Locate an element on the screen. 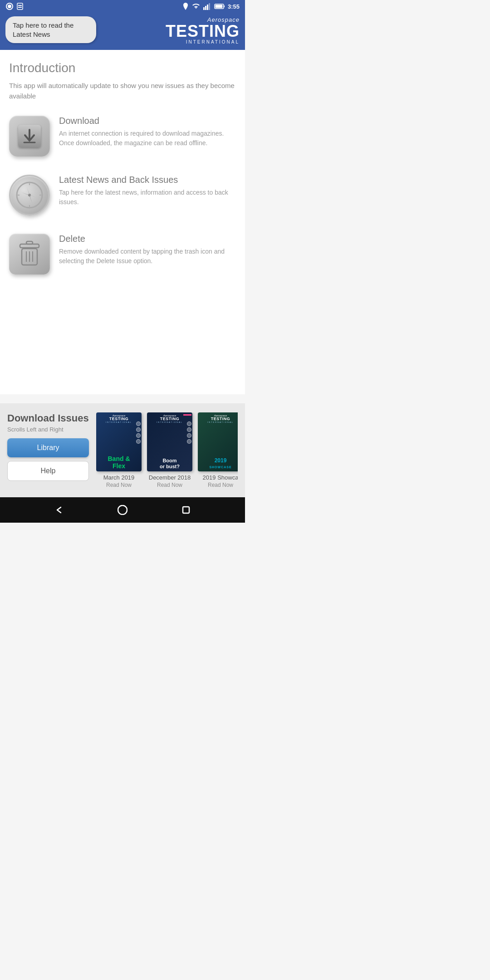  delete-feature-text: Delete Remove downloaded content by tapp… is located at coordinates (147, 250).